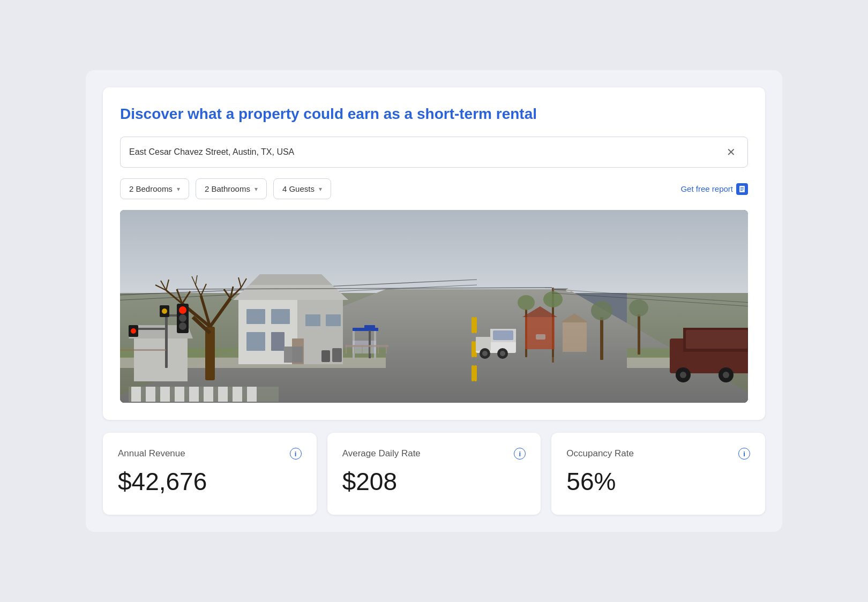  I want to click on guests-dropdown: 4 Guests ▾, so click(302, 189).